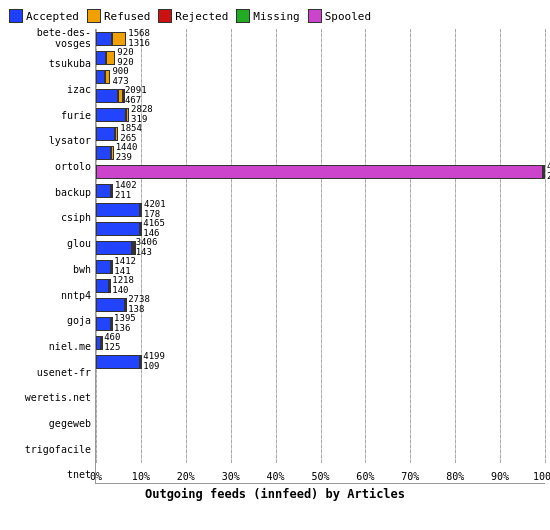  Describe the element at coordinates (315, 16) in the screenshot. I see `spooled-legend-color` at that location.